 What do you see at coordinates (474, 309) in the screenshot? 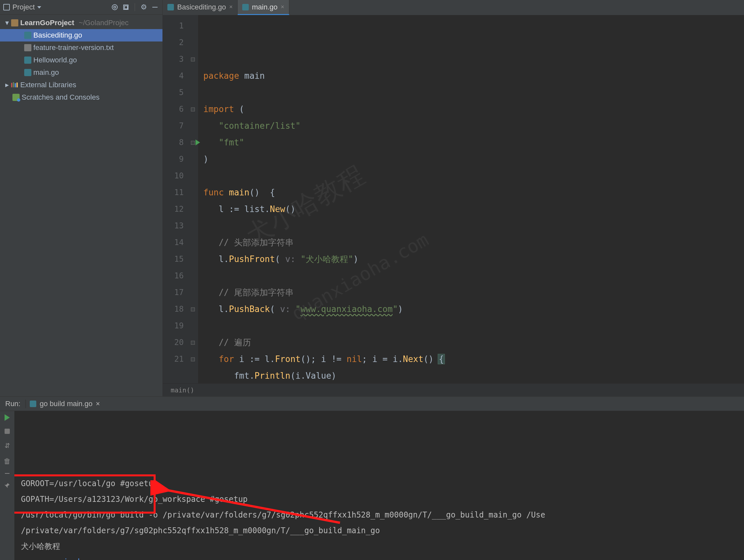
I see `code-line: l.PushBack( v: "www.quanxiaoha.com")` at bounding box center [474, 309].